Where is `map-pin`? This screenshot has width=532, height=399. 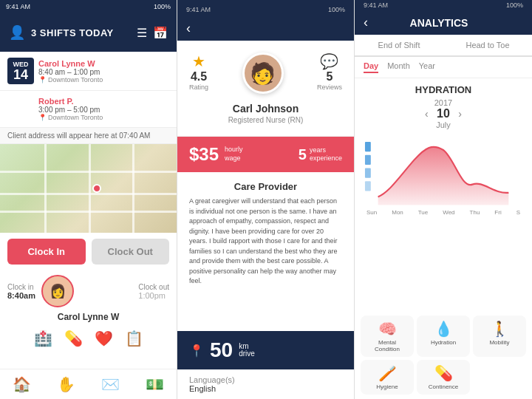
map-pin is located at coordinates (97, 188).